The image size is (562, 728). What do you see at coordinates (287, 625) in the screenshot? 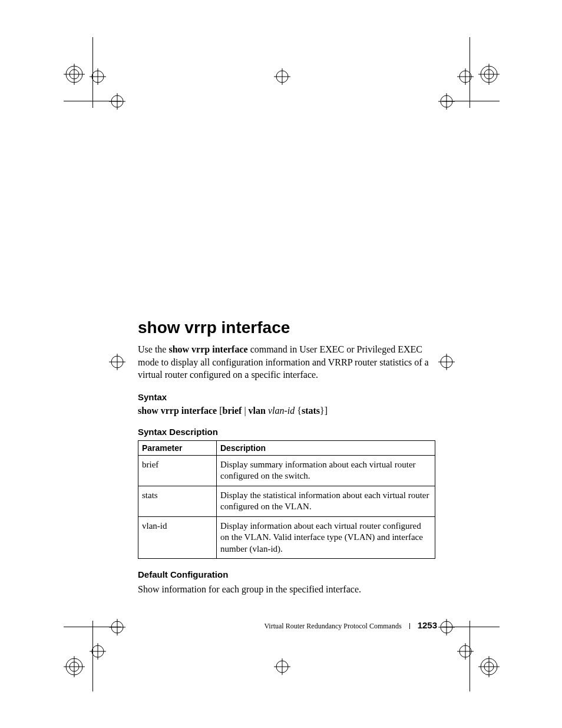
I see `page-footer: Virtual Router Redundancy Protocol Comma…` at bounding box center [287, 625].